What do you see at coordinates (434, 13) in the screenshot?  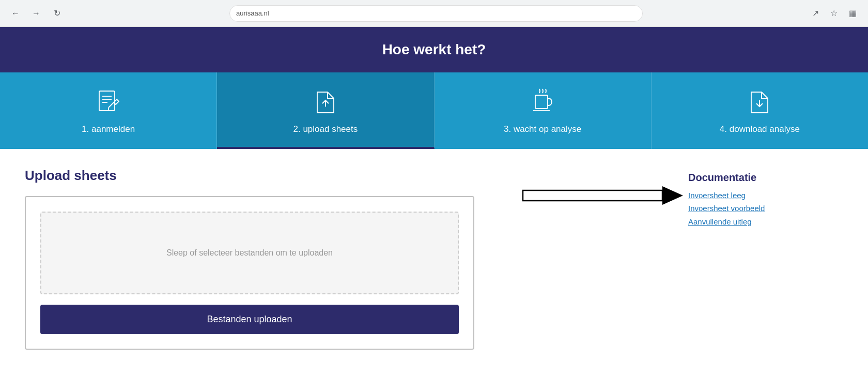 I see `browser-chrome: ← → ↻ aurisaaa.nl ↗ ☆ ▦` at bounding box center [434, 13].